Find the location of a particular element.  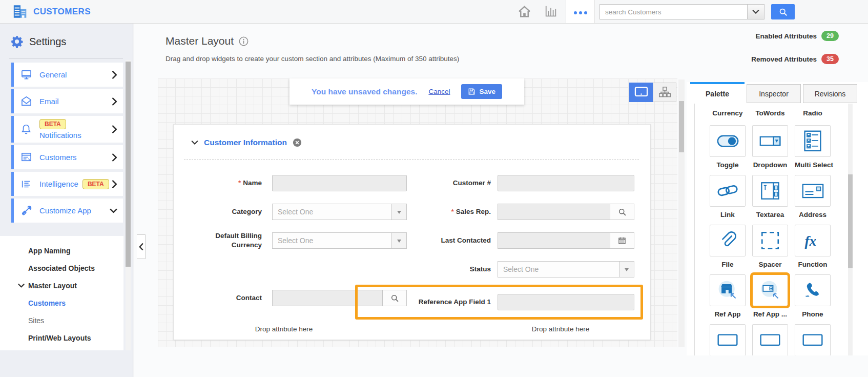

search-input is located at coordinates (673, 12).